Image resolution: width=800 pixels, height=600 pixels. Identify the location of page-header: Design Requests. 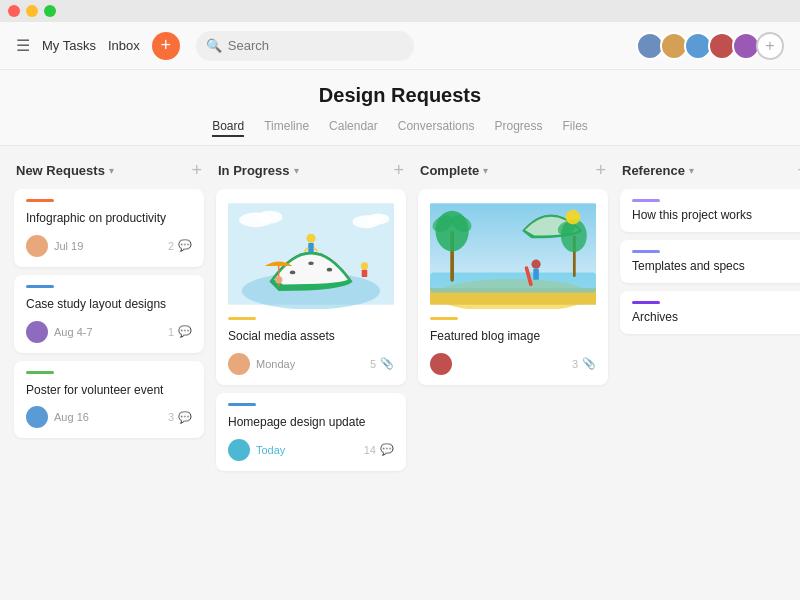
(400, 92).